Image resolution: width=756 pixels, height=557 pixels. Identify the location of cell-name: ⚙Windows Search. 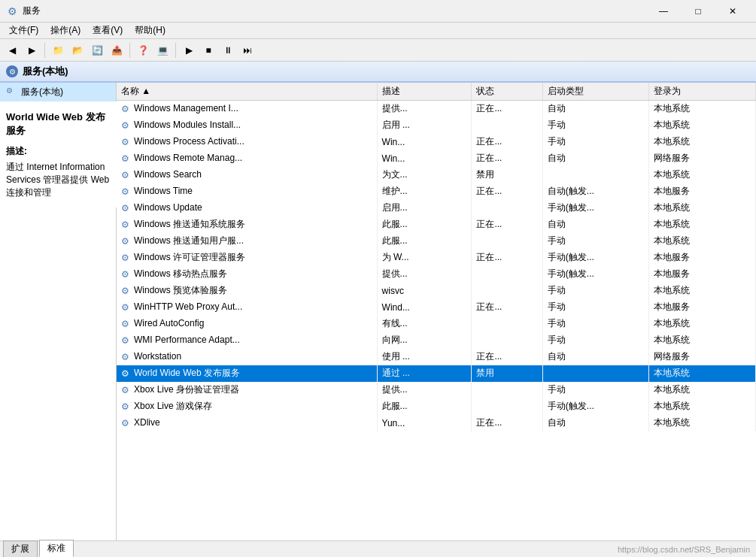
(247, 175).